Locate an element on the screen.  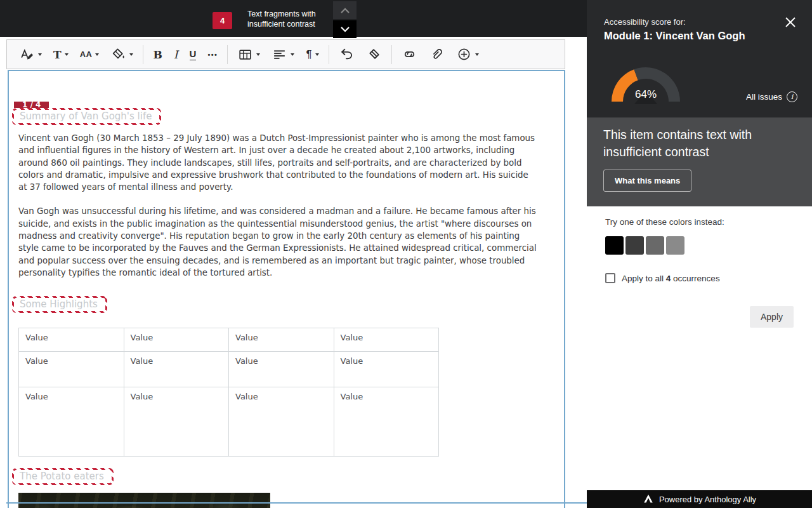
title-format-button: T is located at coordinates (61, 55).